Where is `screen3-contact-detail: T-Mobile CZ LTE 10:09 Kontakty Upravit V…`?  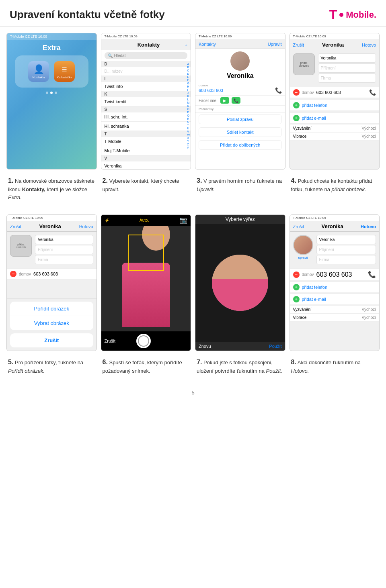 screen3-contact-detail: T-Mobile CZ LTE 10:09 Kontakty Upravit V… is located at coordinates (240, 101).